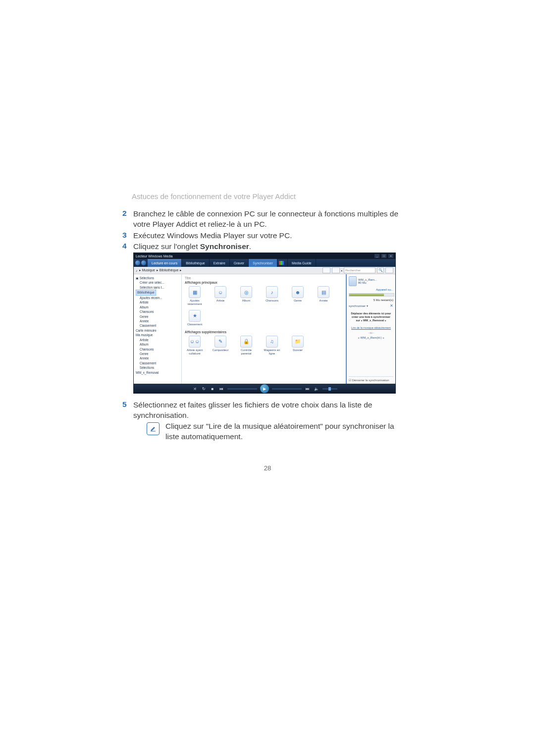 This screenshot has width=535, height=756. What do you see at coordinates (242, 389) in the screenshot?
I see `seek-bar` at bounding box center [242, 389].